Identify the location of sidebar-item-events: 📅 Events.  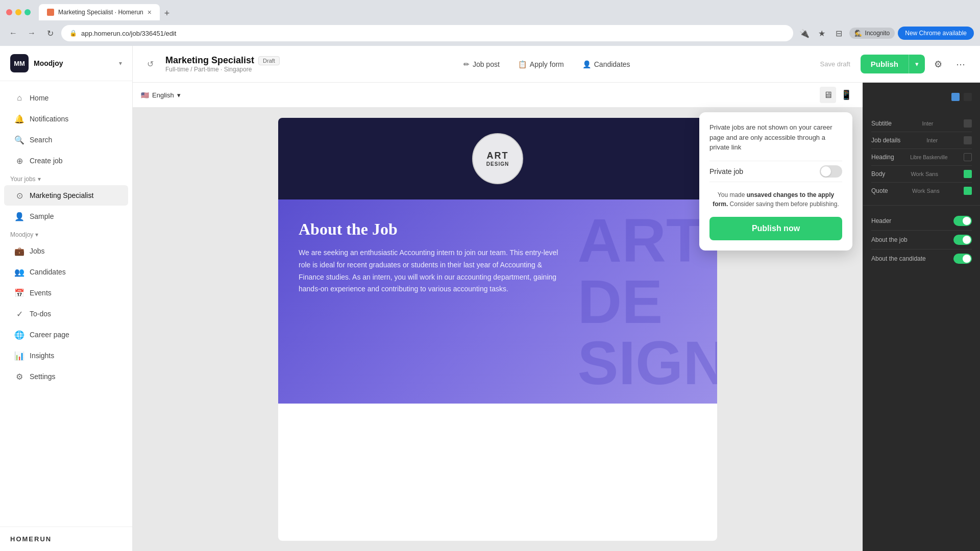
(66, 293).